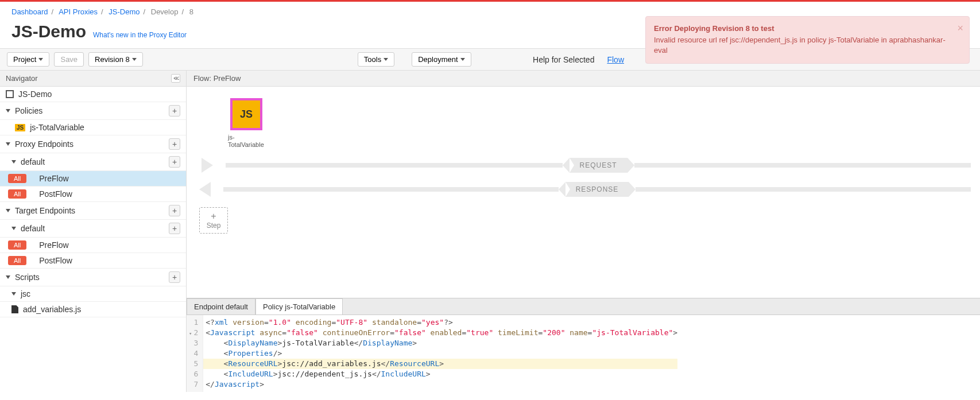 The width and height of the screenshot is (980, 400). Describe the element at coordinates (247, 141) in the screenshot. I see `policy-tile-label: js-TotalVariable` at that location.